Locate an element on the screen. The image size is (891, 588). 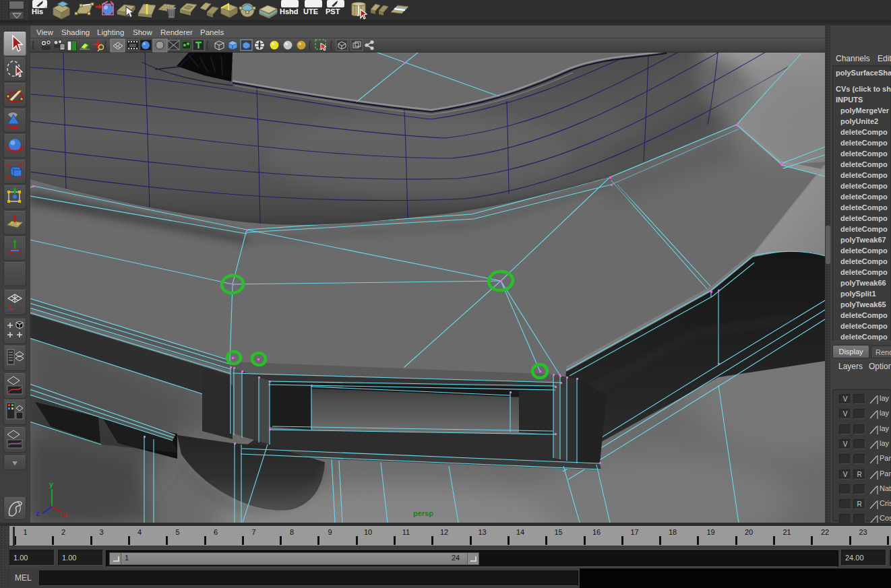
svg-text: y is located at coordinates (51, 484).